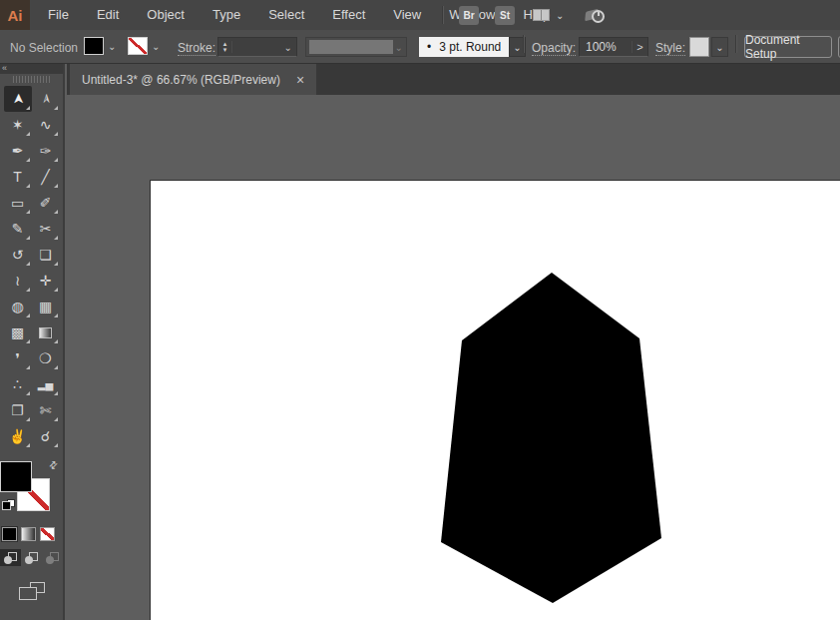  What do you see at coordinates (46, 229) in the screenshot?
I see `scissors-icon: ✂` at bounding box center [46, 229].